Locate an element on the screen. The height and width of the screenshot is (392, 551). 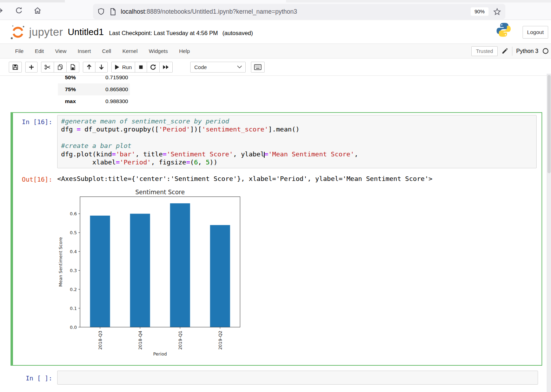
run-label: Run is located at coordinates (127, 67).